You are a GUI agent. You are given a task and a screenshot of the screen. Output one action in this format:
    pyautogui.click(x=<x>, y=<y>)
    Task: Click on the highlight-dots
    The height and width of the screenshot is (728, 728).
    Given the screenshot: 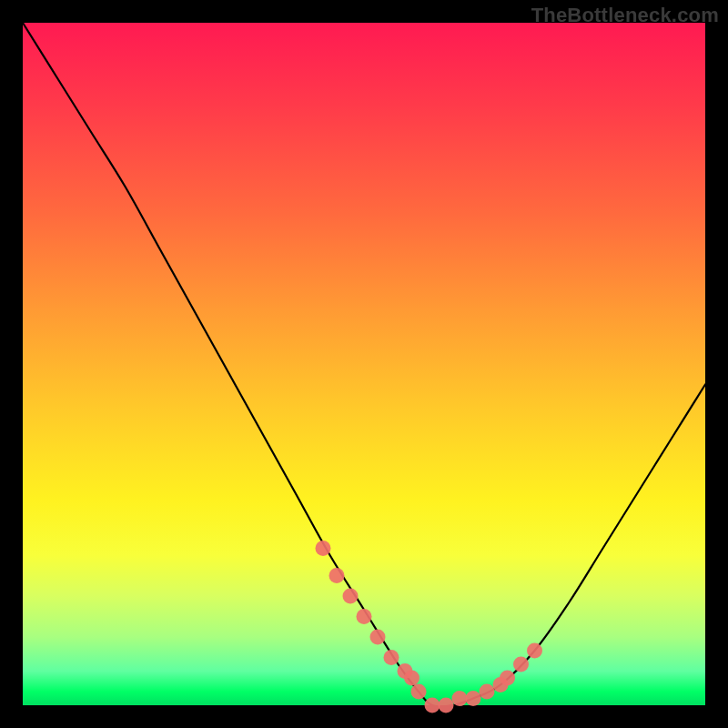 What is the action you would take?
    pyautogui.click(x=430, y=627)
    